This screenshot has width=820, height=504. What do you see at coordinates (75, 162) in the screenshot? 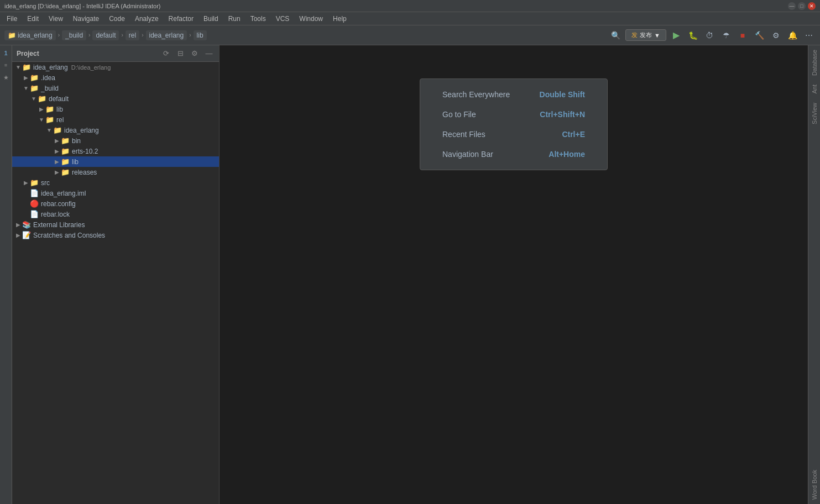
I see `tree-item-lib-selected-name: lib` at bounding box center [75, 162].